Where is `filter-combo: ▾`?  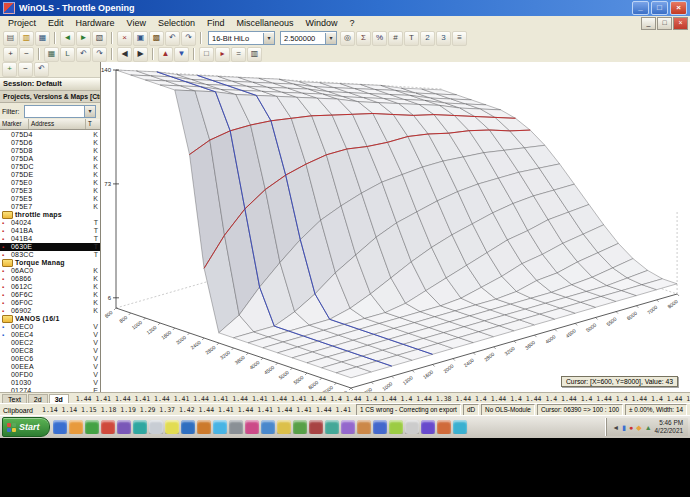 filter-combo: ▾ is located at coordinates (60, 112).